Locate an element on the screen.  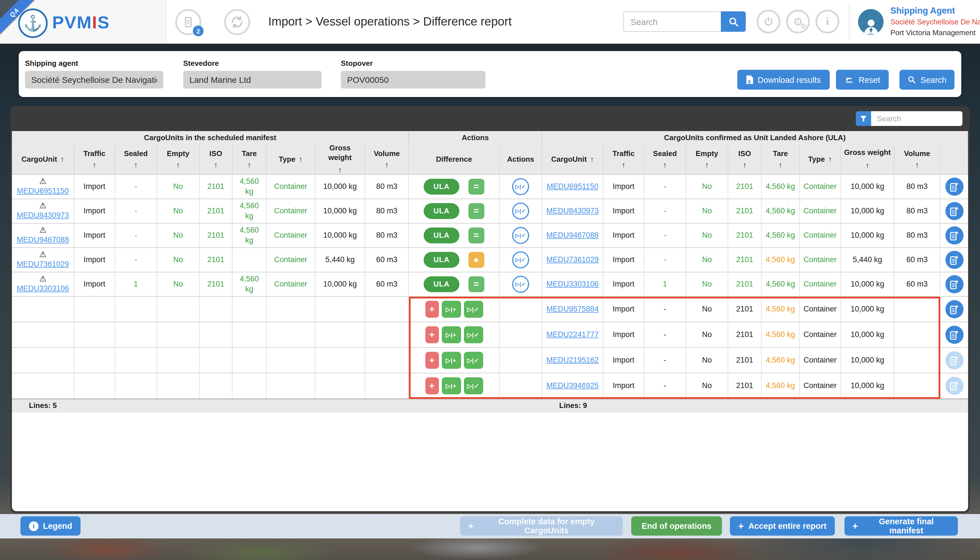
ula-sealed-cell: - is located at coordinates (665, 187).